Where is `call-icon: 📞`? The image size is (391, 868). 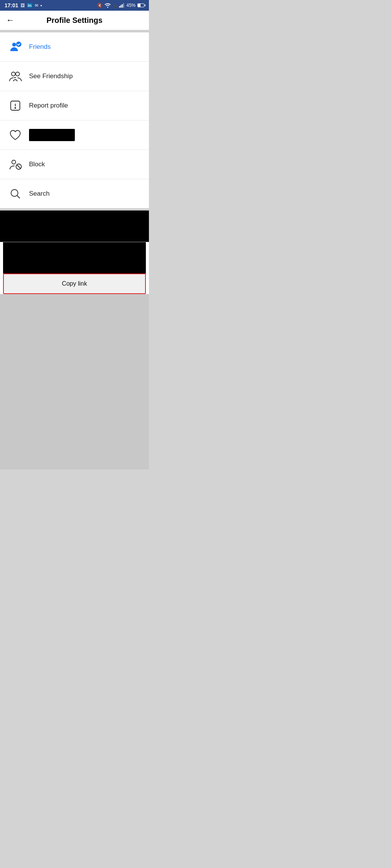 call-icon: 📞 is located at coordinates (115, 5).